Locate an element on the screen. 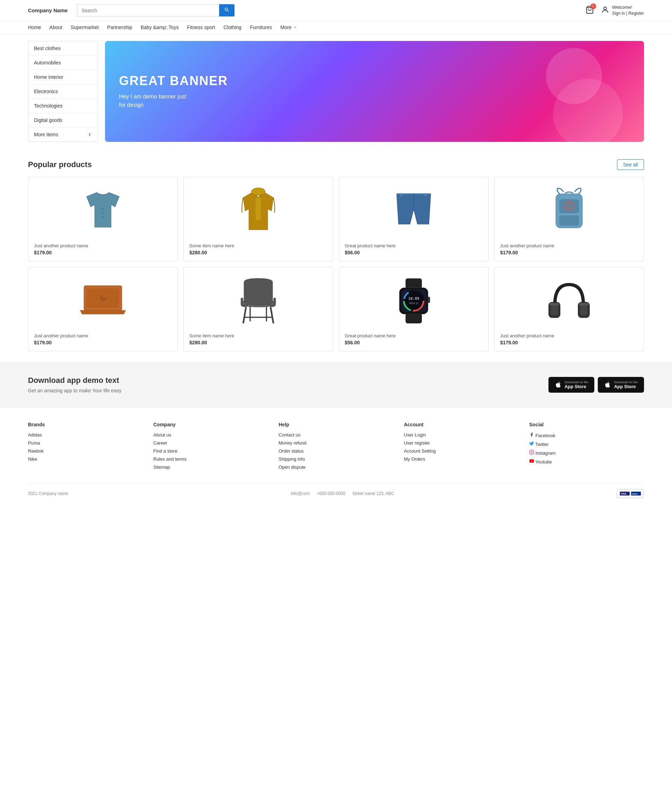 The width and height of the screenshot is (672, 785). product-card-4: Just another product name $179.00 is located at coordinates (569, 219).